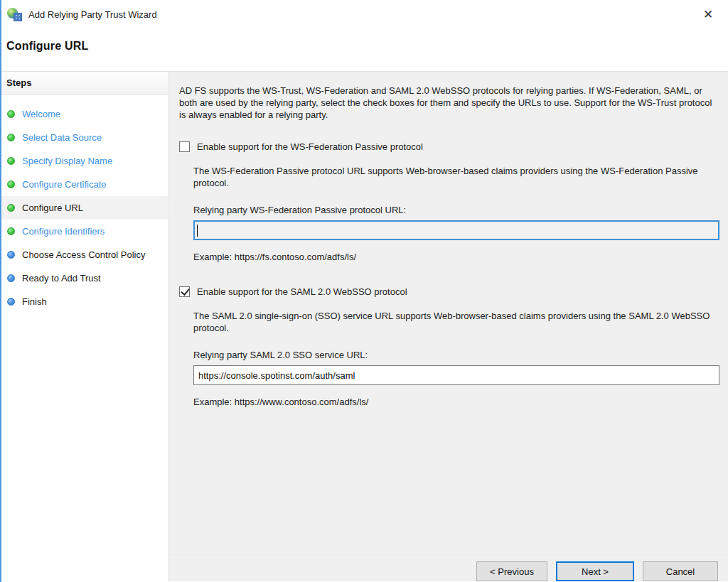  I want to click on heading-row: Configure URL, so click(364, 50).